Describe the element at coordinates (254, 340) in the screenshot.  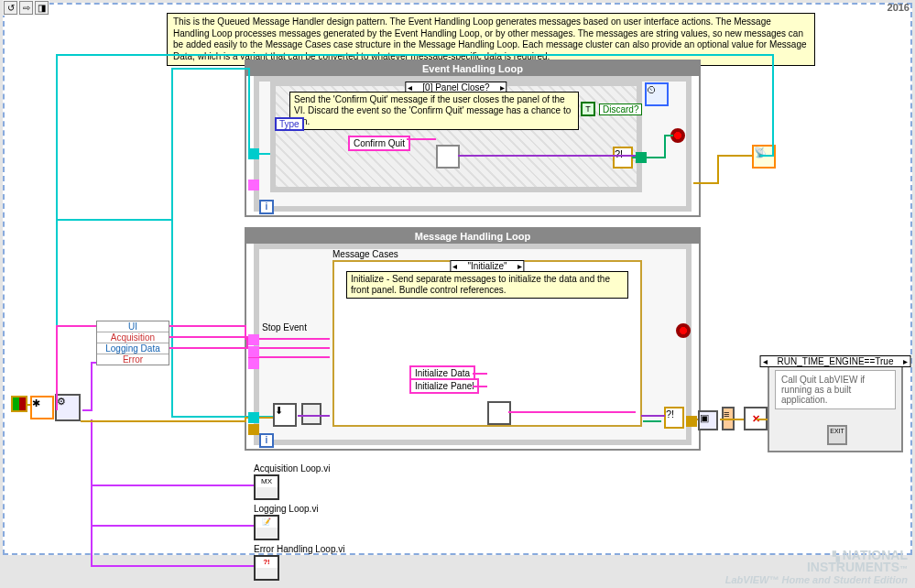
I see `tunnel-mhl-cluster` at that location.